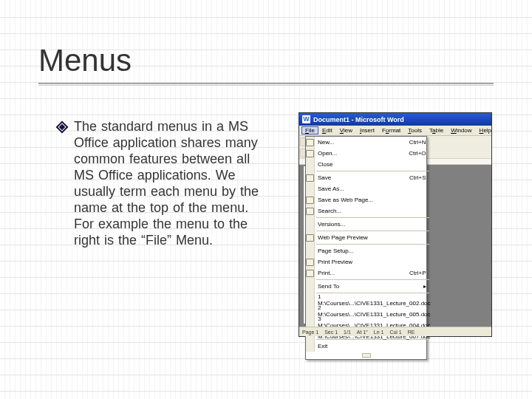 The width and height of the screenshot is (532, 399). Describe the element at coordinates (417, 177) in the screenshot. I see `menu-shortcut: Ctrl+S` at that location.